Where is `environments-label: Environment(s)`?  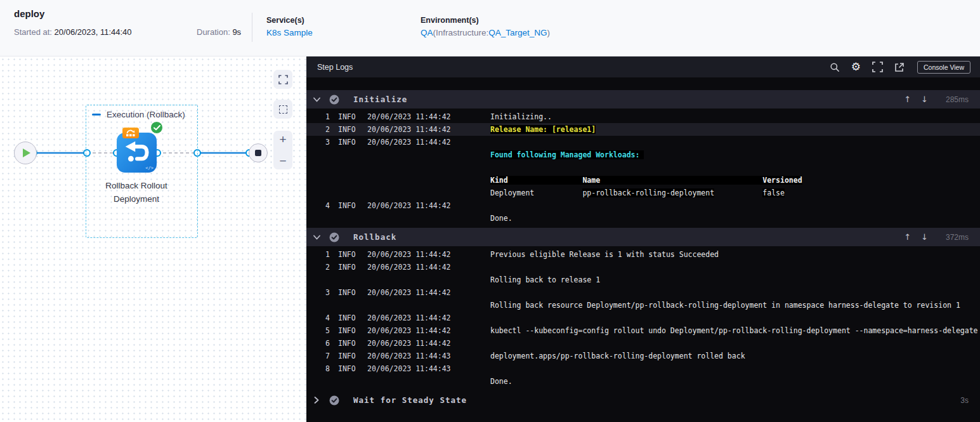 environments-label: Environment(s) is located at coordinates (450, 20).